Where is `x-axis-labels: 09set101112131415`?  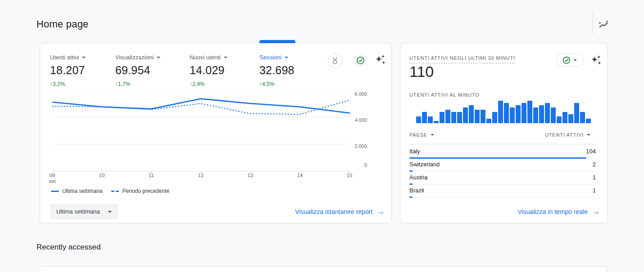
x-axis-labels: 09set101112131415 is located at coordinates (216, 179).